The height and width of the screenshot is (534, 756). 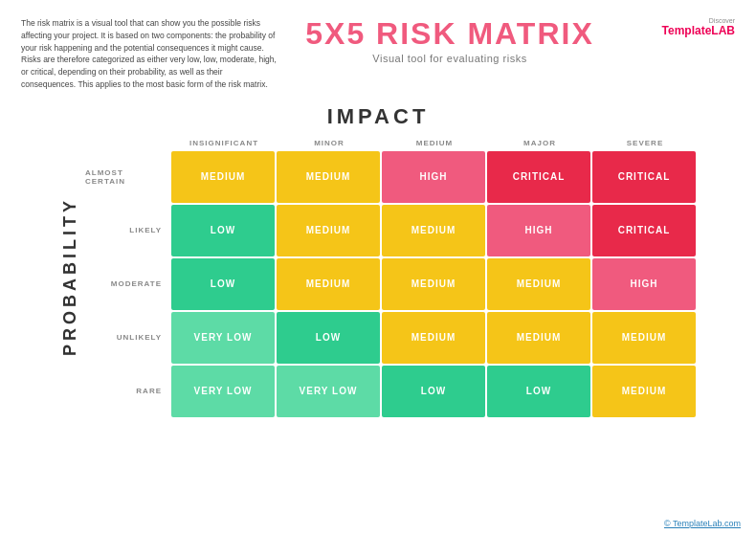 What do you see at coordinates (328, 231) in the screenshot?
I see `cell-r1-c1: MEDIUM` at bounding box center [328, 231].